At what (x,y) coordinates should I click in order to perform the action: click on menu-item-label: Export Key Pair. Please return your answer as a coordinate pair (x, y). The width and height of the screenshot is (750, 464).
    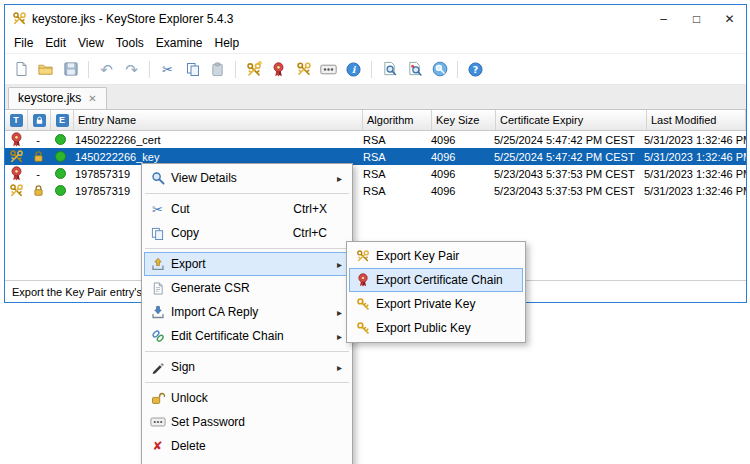
    Looking at the image, I should click on (446, 256).